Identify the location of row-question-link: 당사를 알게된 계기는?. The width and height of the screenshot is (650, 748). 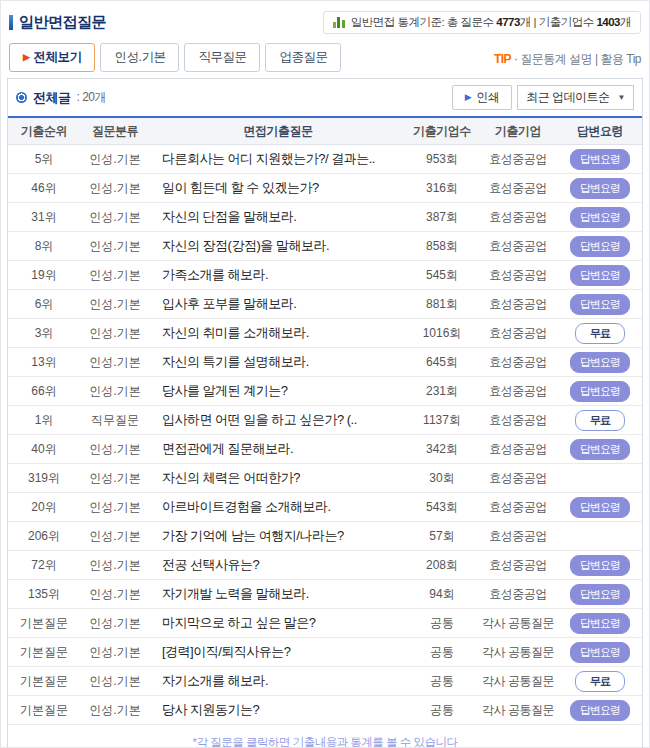
(278, 391).